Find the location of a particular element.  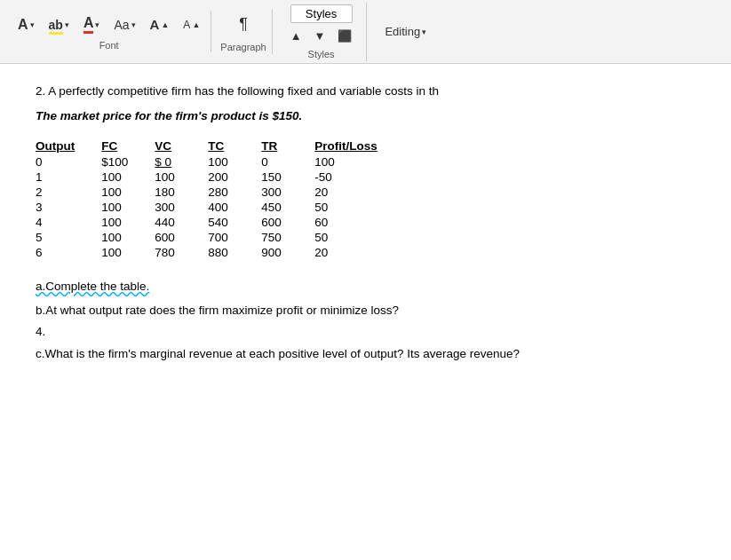

highlight-btn: ab ▾ is located at coordinates (59, 25).